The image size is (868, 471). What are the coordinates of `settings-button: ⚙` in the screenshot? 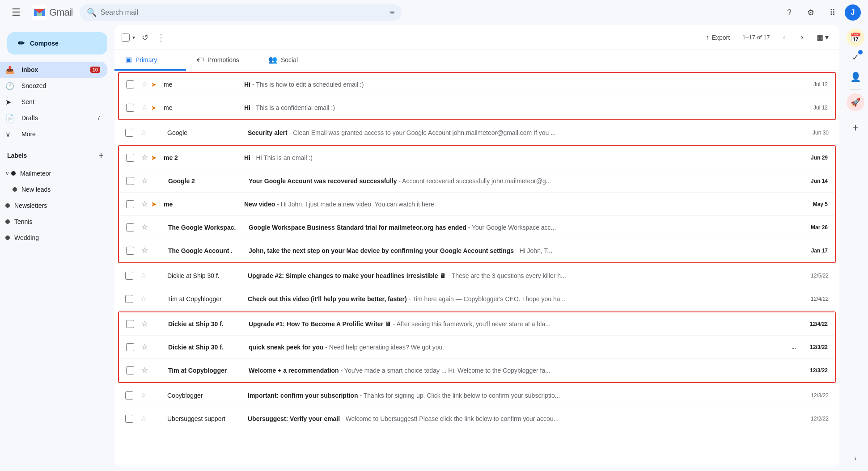 It's located at (811, 13).